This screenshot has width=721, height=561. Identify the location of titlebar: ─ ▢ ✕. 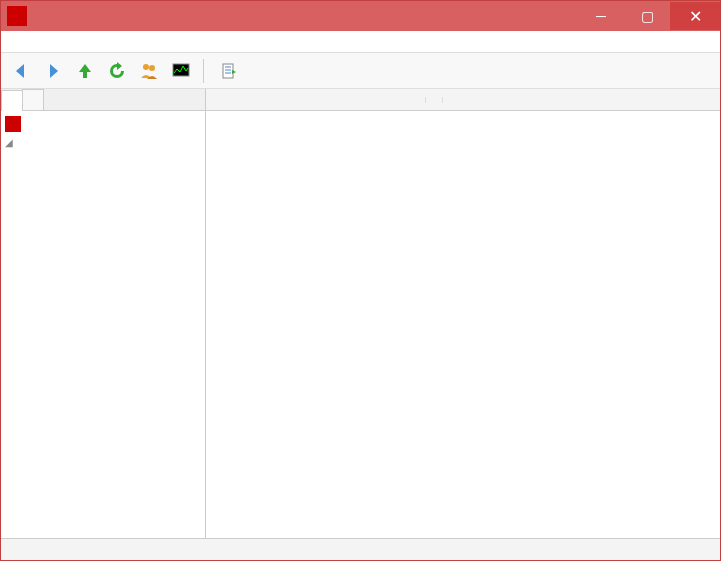
(360, 16).